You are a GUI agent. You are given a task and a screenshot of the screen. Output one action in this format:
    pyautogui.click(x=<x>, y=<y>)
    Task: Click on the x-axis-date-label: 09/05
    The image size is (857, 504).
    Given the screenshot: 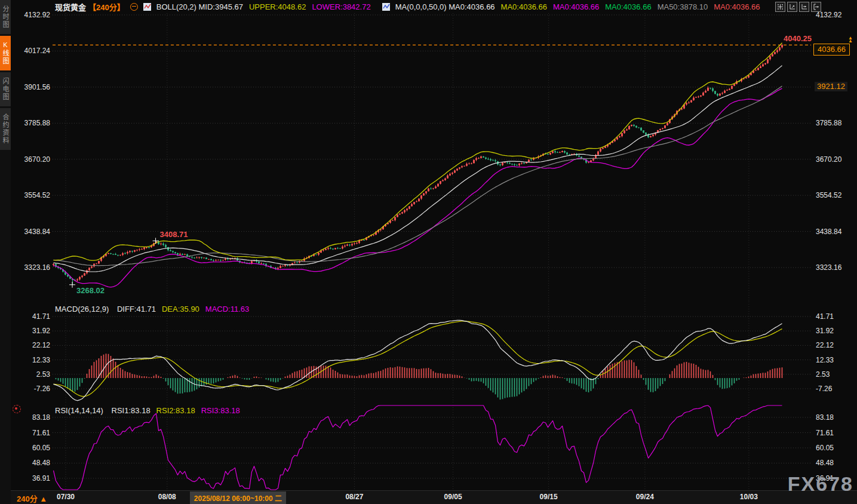 What is the action you would take?
    pyautogui.click(x=453, y=497)
    